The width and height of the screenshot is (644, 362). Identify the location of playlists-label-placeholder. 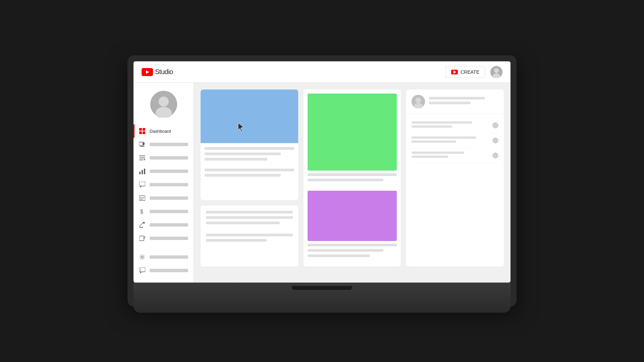
(169, 158).